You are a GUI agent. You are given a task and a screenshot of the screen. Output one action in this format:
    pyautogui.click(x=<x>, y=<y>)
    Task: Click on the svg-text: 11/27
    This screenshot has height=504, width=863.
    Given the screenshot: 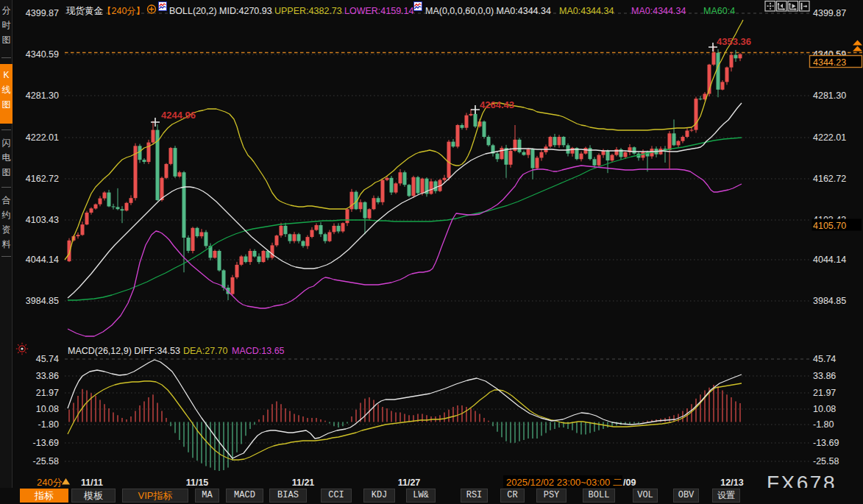 What is the action you would take?
    pyautogui.click(x=409, y=483)
    